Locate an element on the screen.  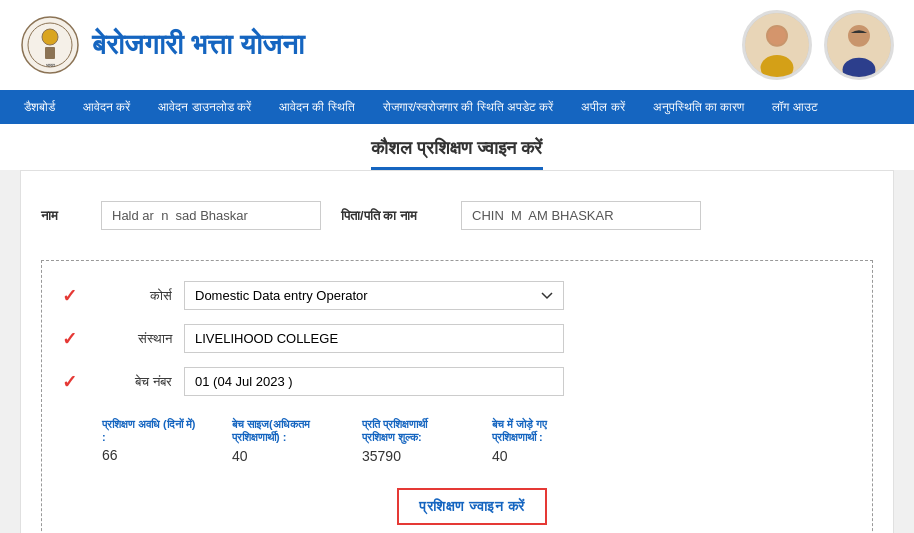
name-label: नाम is located at coordinates (61, 216).